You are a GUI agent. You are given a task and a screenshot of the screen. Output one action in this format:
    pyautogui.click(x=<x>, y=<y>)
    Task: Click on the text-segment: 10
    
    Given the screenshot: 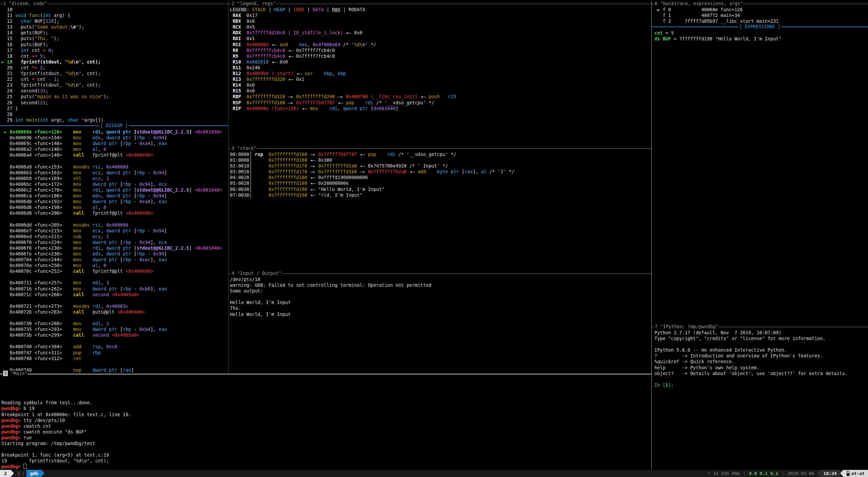 What is the action you would take?
    pyautogui.click(x=8, y=10)
    